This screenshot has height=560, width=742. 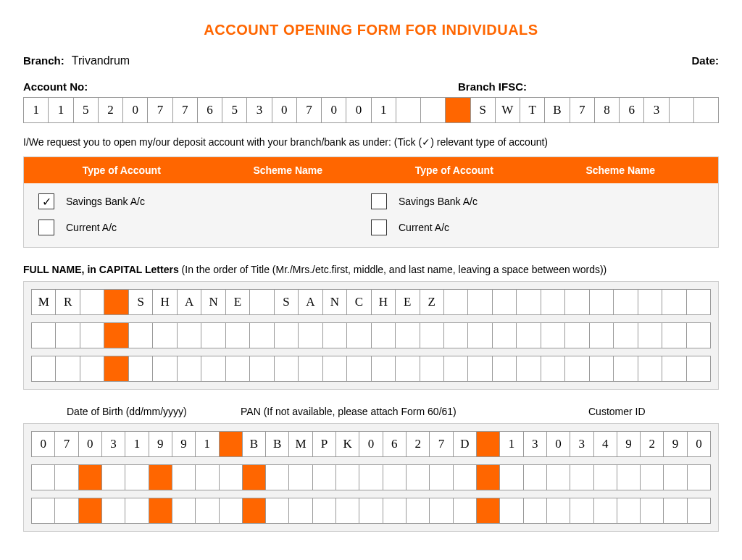 What do you see at coordinates (454, 214) in the screenshot?
I see `account-type-right: Savings Bank A/c Current A/c` at bounding box center [454, 214].